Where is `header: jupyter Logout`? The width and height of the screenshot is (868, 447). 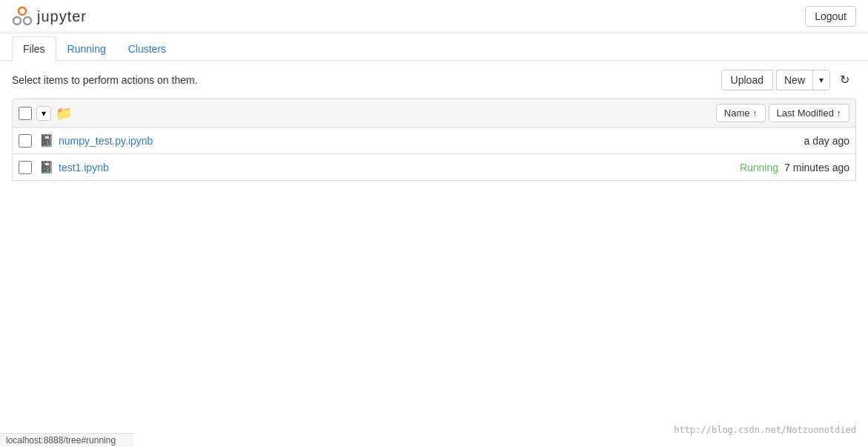 header: jupyter Logout is located at coordinates (434, 16).